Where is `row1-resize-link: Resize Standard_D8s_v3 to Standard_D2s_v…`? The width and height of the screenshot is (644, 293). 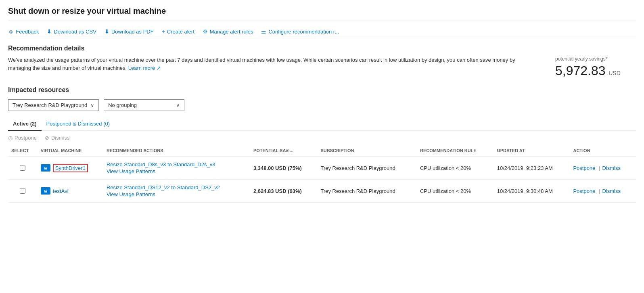 row1-resize-link: Resize Standard_D8s_v3 to Standard_D2s_v… is located at coordinates (177, 165).